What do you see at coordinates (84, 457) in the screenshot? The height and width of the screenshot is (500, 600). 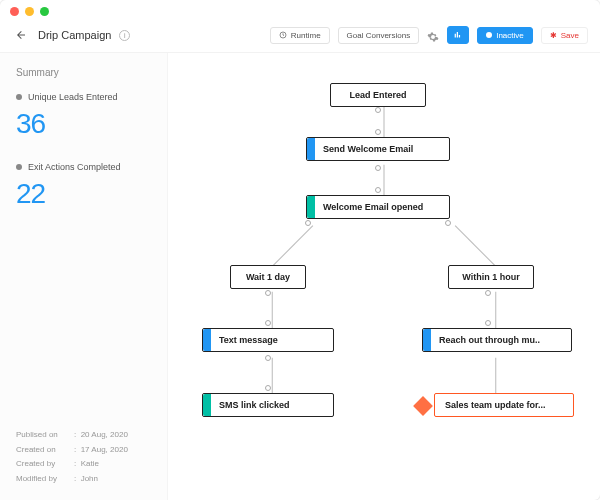 I see `meta-block: Publised on: 20 Aug, 2020 Created on: 17…` at bounding box center [84, 457].